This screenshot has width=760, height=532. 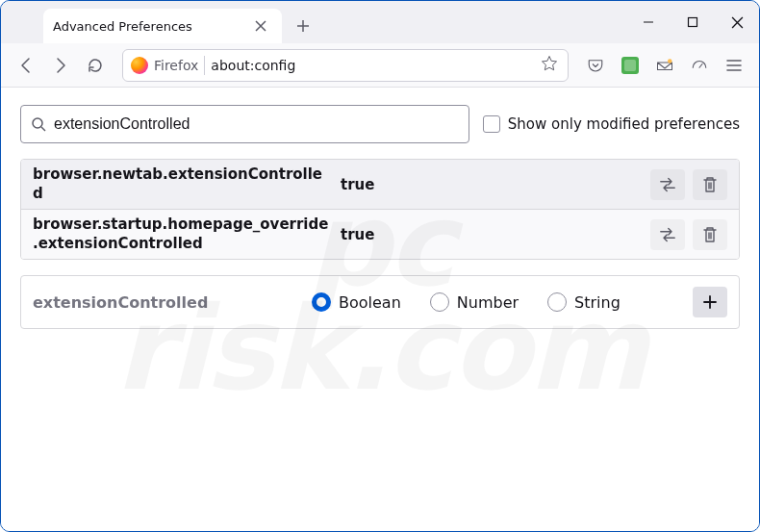 I want to click on window-controls, so click(x=693, y=22).